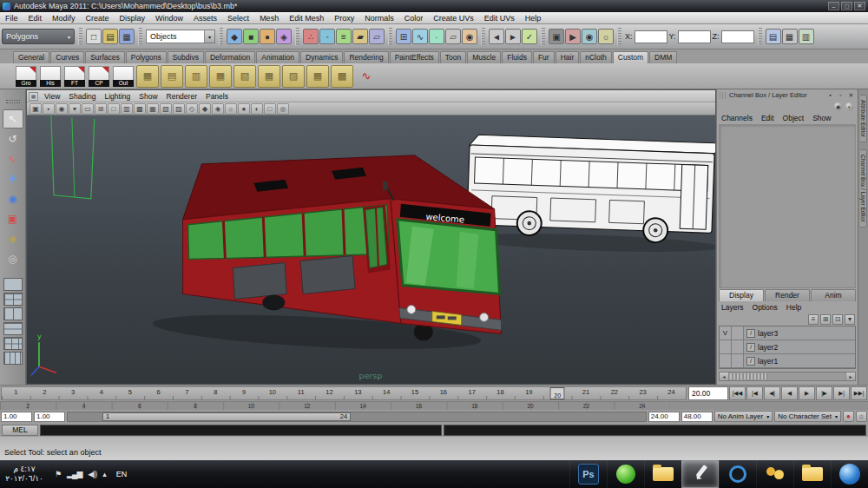 The height and width of the screenshot is (488, 868). What do you see at coordinates (311, 36) in the screenshot?
I see `select-points-icon: ∴` at bounding box center [311, 36].